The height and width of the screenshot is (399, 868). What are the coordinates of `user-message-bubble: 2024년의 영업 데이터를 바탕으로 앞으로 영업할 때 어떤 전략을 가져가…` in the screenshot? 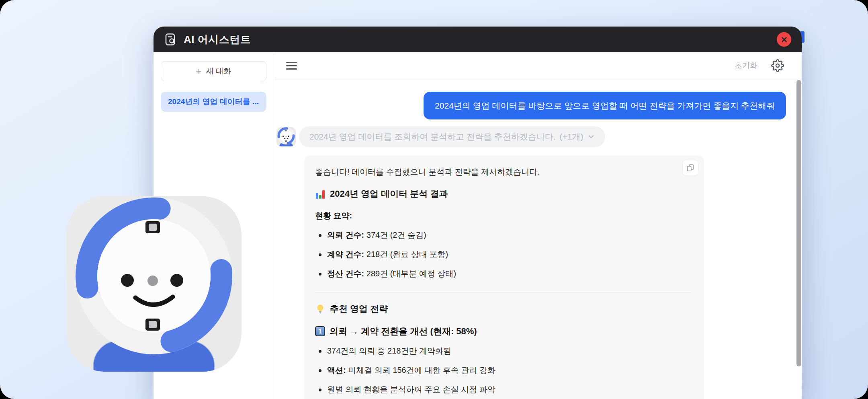 It's located at (605, 105).